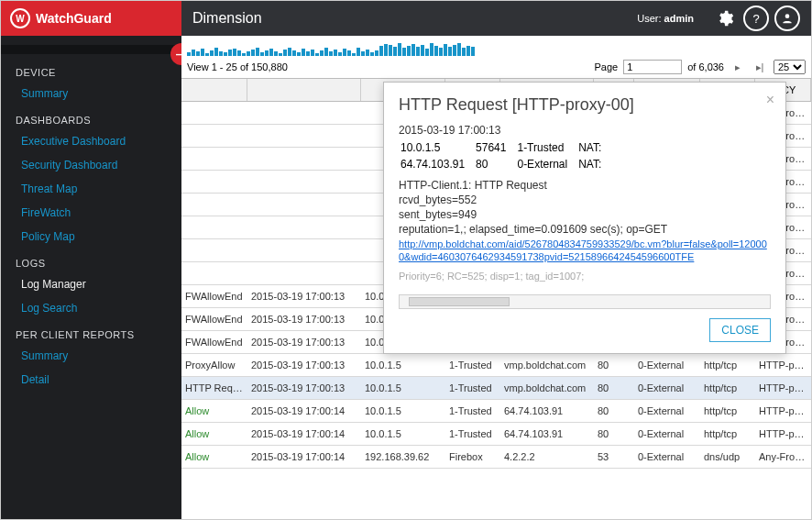  Describe the element at coordinates (92, 189) in the screenshot. I see `sidebar-item-threat-map: Threat Map` at that location.